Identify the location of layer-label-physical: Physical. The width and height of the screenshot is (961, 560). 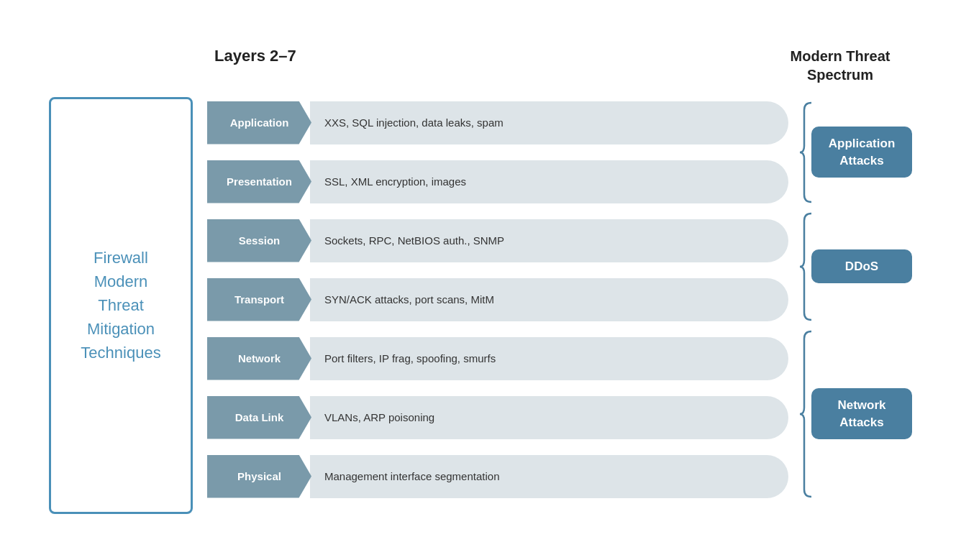
(259, 477).